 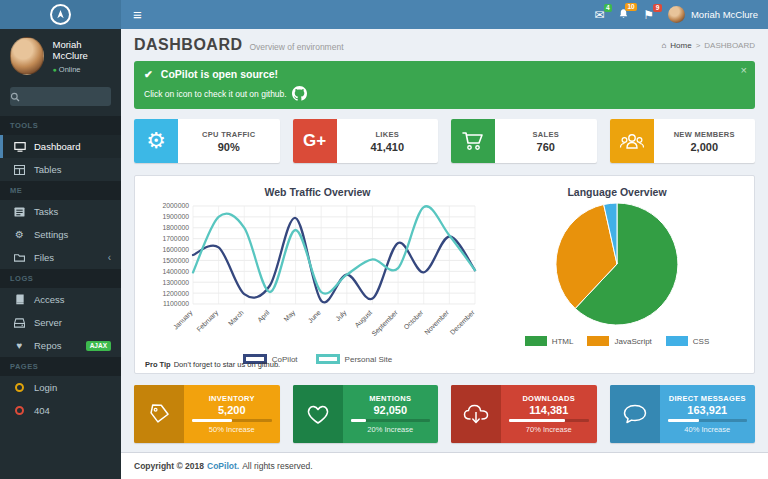 I want to click on book-icon, so click(x=20, y=300).